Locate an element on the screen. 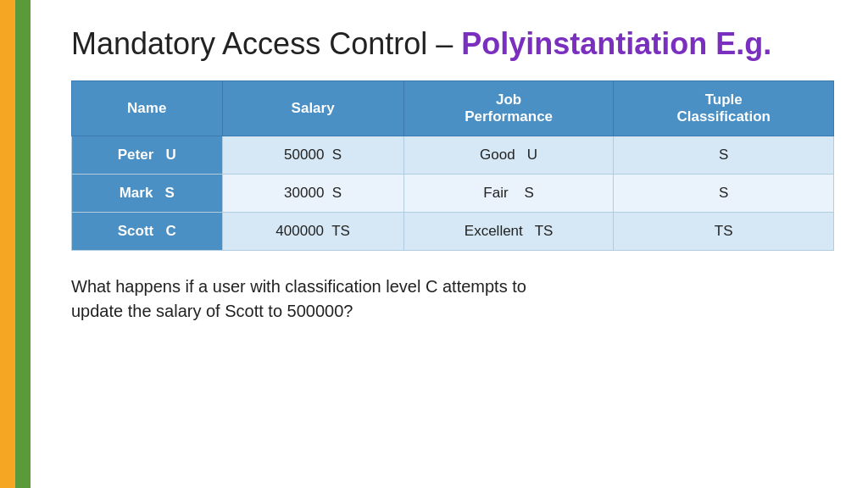 This screenshot has width=868, height=488. cell-job-1: Good U is located at coordinates (509, 156).